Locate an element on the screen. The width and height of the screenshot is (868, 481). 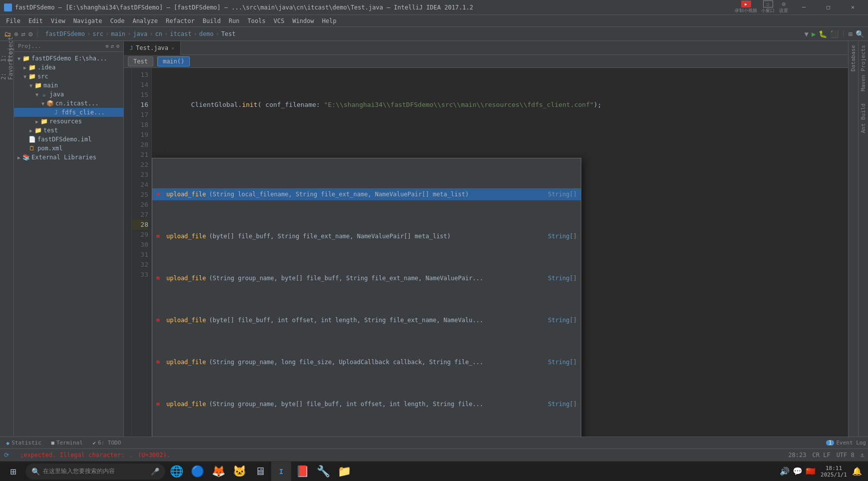
bc-cn: cn is located at coordinates (158, 34).